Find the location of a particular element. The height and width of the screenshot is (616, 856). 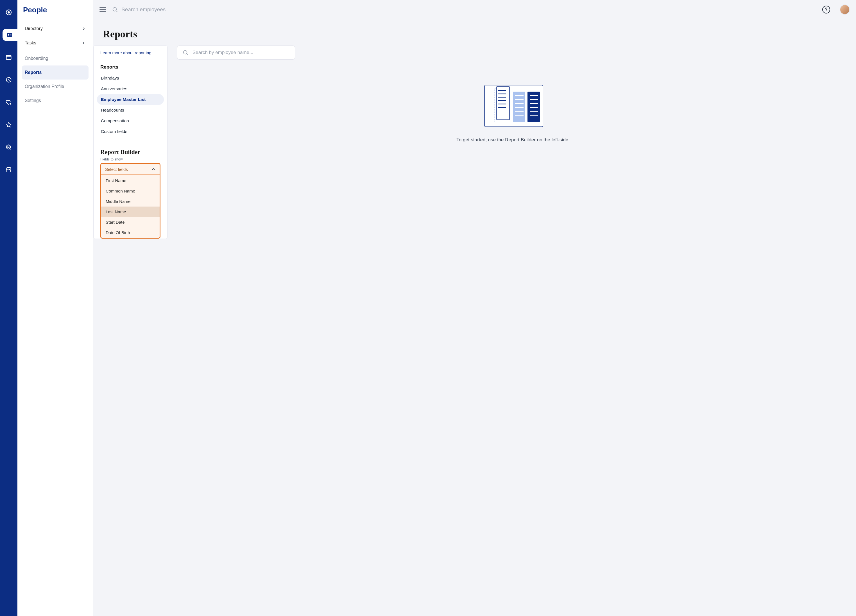

employee-name-search is located at coordinates (236, 53).